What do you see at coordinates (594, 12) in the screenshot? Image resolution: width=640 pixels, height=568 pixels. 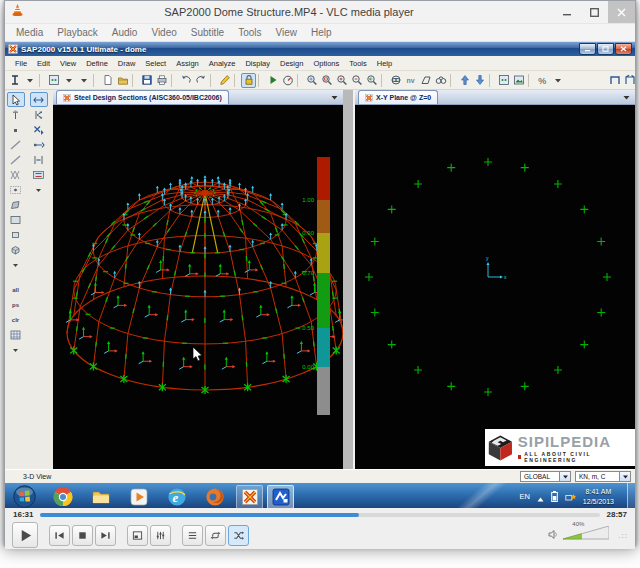 I see `maximize-button` at bounding box center [594, 12].